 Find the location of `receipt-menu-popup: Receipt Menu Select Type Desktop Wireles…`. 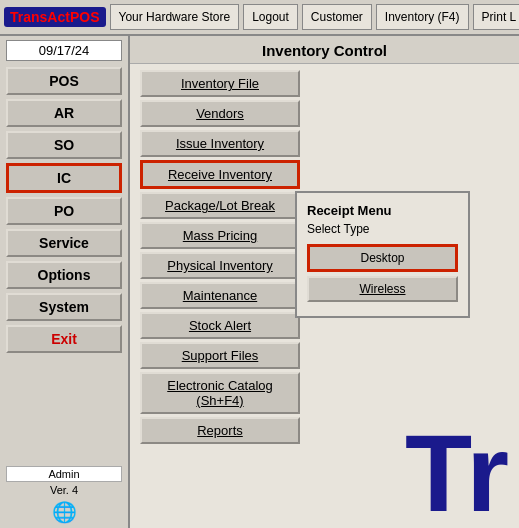

receipt-menu-popup: Receipt Menu Select Type Desktop Wireles… is located at coordinates (382, 254).